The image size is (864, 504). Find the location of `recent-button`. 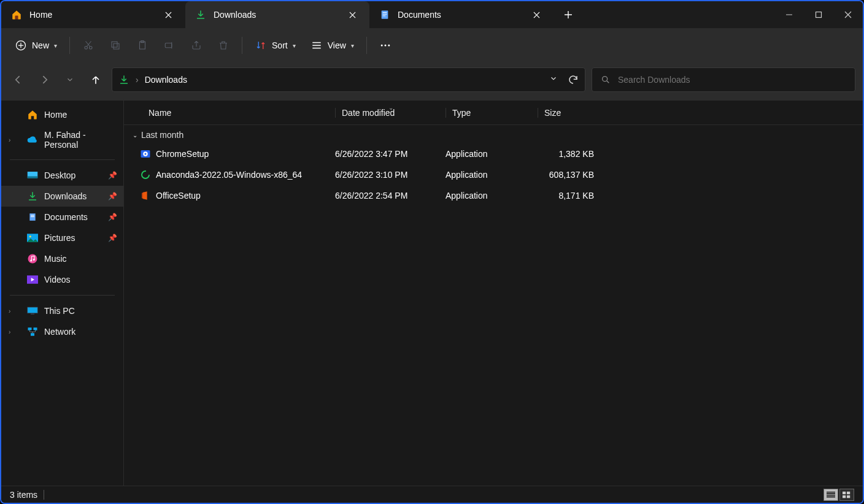

recent-button is located at coordinates (70, 80).